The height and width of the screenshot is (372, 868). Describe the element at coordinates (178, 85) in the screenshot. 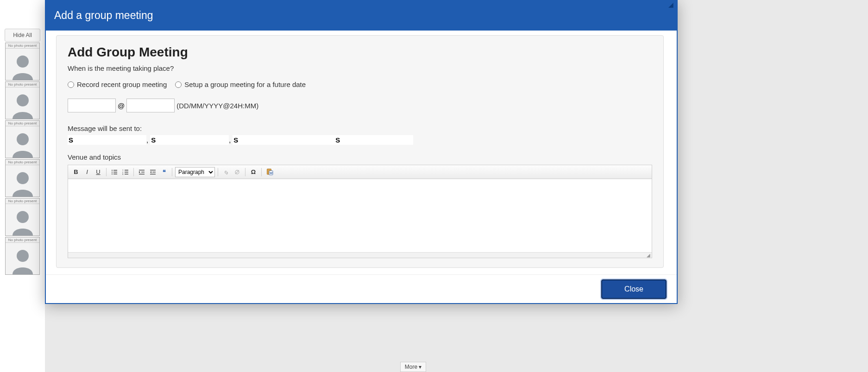

I see `radio-future` at that location.